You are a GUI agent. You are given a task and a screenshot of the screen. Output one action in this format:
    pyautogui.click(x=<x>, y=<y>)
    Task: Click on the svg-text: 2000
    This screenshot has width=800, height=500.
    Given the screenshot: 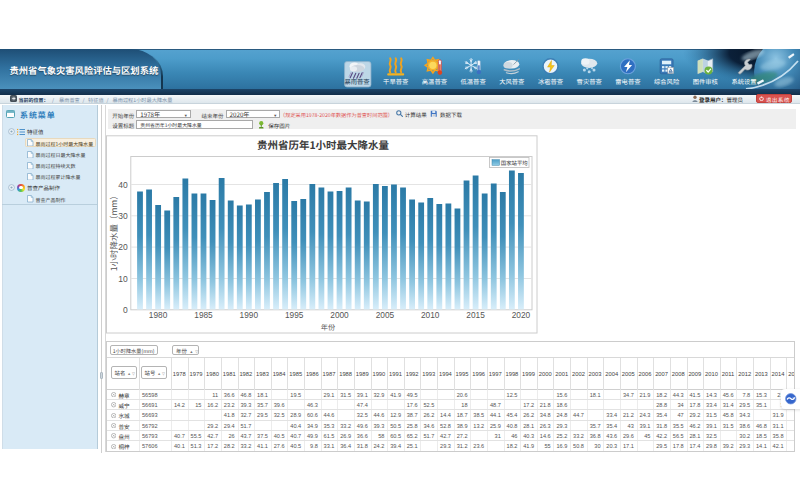 What is the action you would take?
    pyautogui.click(x=340, y=315)
    